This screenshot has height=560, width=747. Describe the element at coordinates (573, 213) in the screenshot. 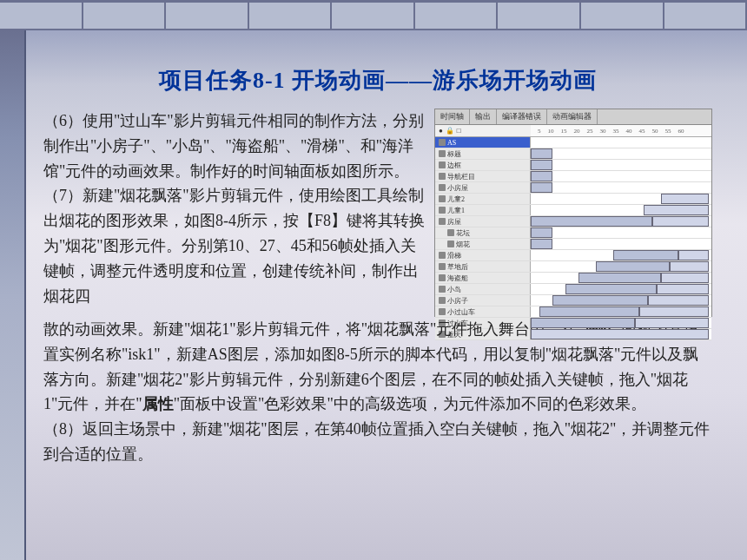

I see `timeline-panel-screenshot: 时间轴输出编译器错误动画编辑器 ● 🔒 □ 510152025303540455…` at that location.